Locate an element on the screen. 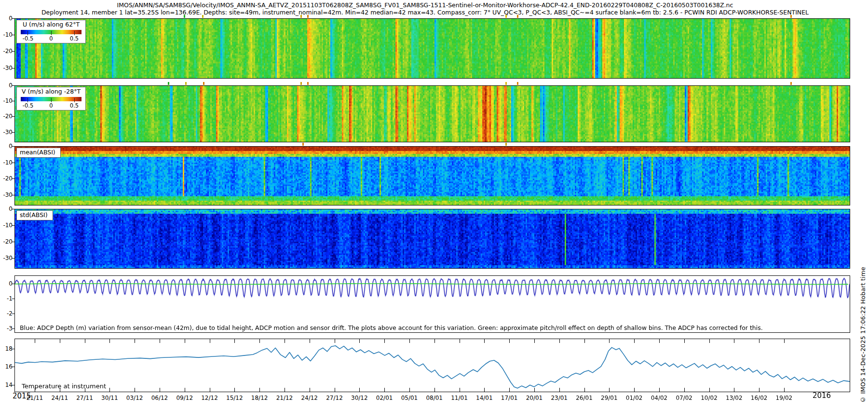 This screenshot has height=410, width=868. panel-depth-variation: Blue: ADCP Depth (m) variation from sens… is located at coordinates (432, 304).